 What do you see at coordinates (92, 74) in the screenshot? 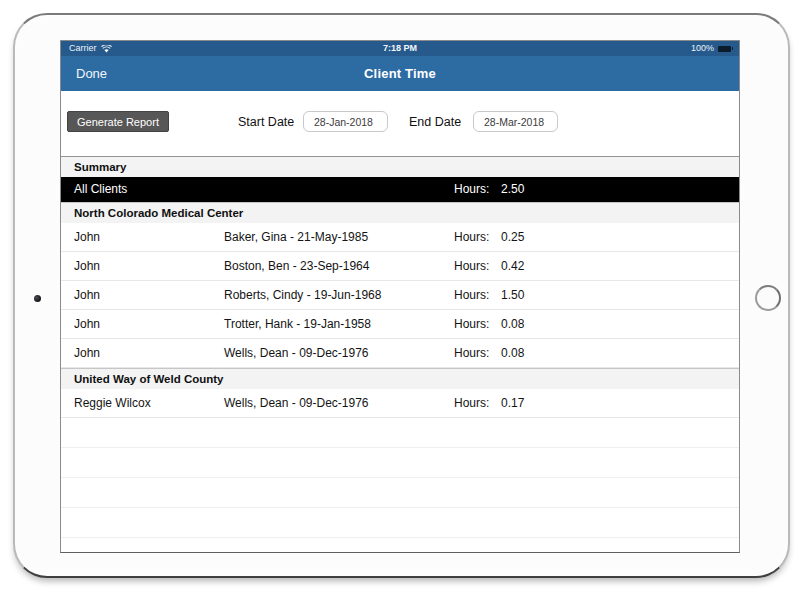
I see `done-button: Done` at bounding box center [92, 74].